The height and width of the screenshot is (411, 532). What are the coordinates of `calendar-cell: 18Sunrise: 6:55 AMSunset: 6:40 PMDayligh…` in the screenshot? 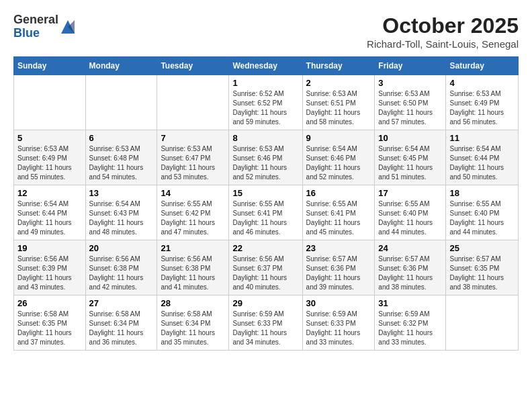 It's located at (482, 213).